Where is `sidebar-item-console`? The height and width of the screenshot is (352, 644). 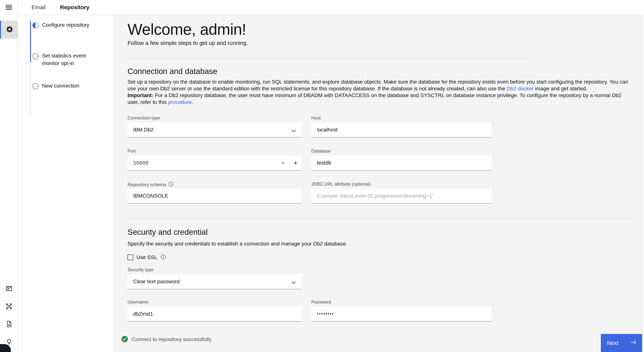 sidebar-item-console is located at coordinates (9, 289).